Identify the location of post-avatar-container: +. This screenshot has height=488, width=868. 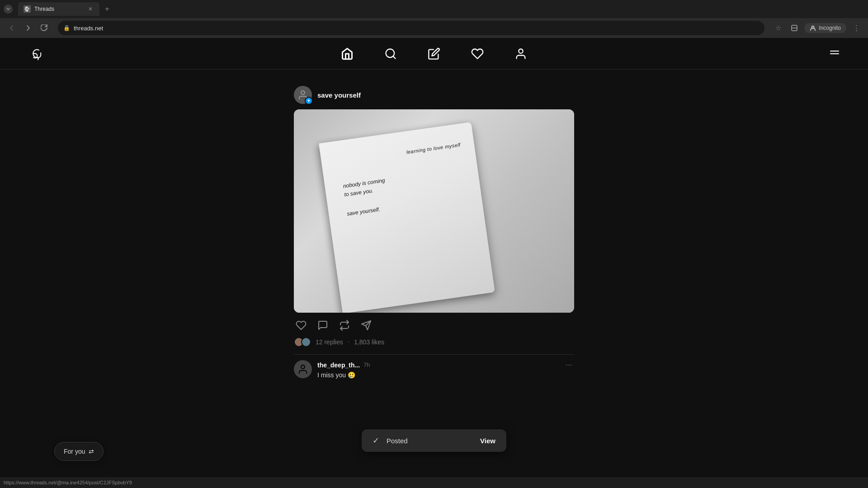
(303, 95).